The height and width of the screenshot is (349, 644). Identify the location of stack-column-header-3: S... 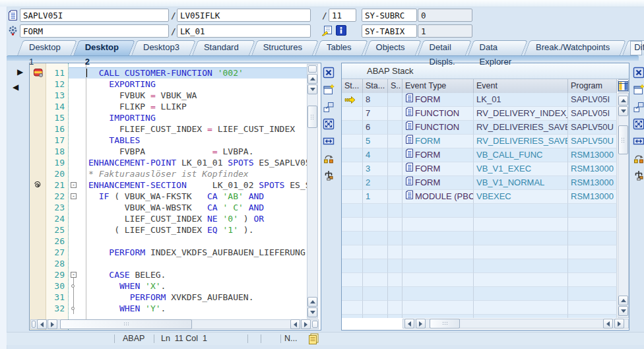
(395, 86).